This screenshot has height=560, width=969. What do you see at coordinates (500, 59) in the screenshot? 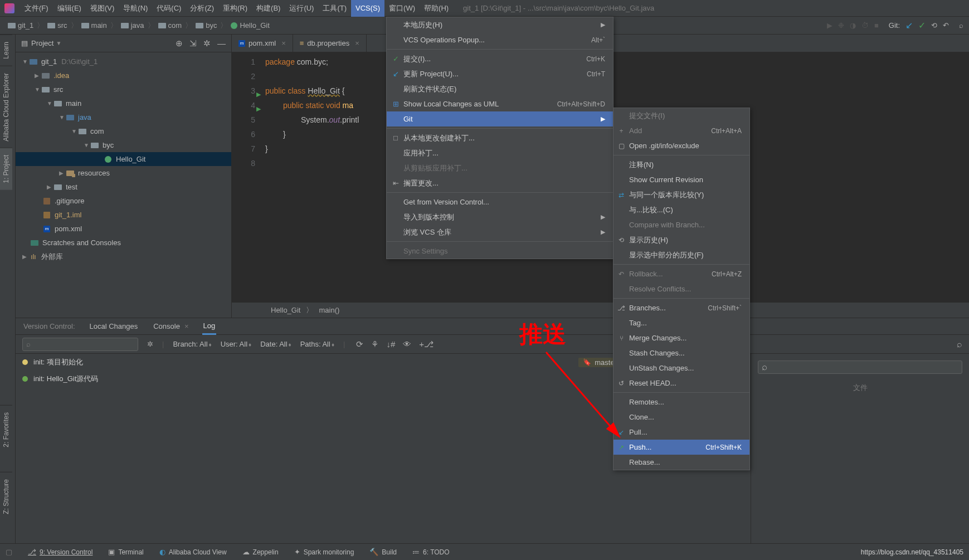
I see `menu-item: ✓提交(I)...Ctrl+K` at bounding box center [500, 59].